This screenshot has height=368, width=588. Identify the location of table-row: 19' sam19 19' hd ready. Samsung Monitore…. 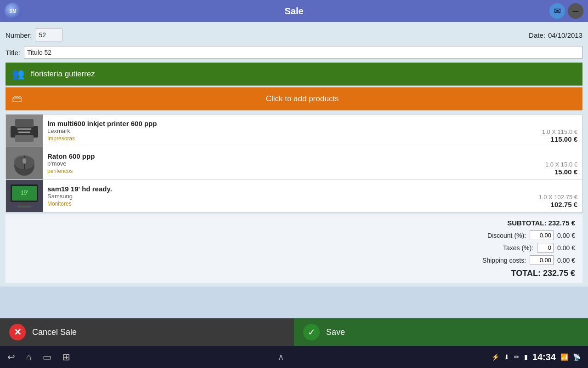
(294, 196).